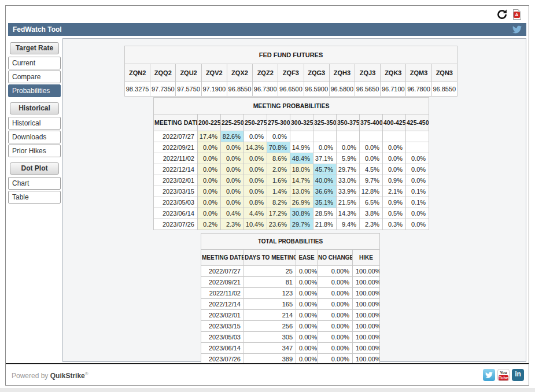  What do you see at coordinates (290, 258) in the screenshot?
I see `total-probabilities-header-row: MEETING DATEDAYS TO MEETINGEASENO CHANGE…` at bounding box center [290, 258].